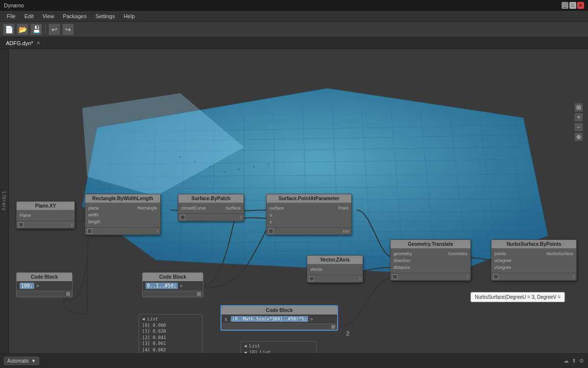 The image size is (588, 368). I want to click on cloud-icon: ☁, so click(566, 361).